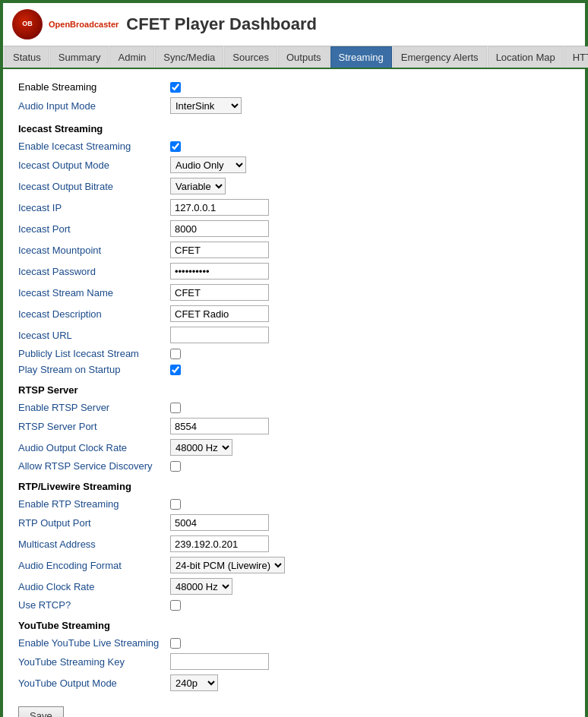  I want to click on icecast-url-input, so click(220, 335).